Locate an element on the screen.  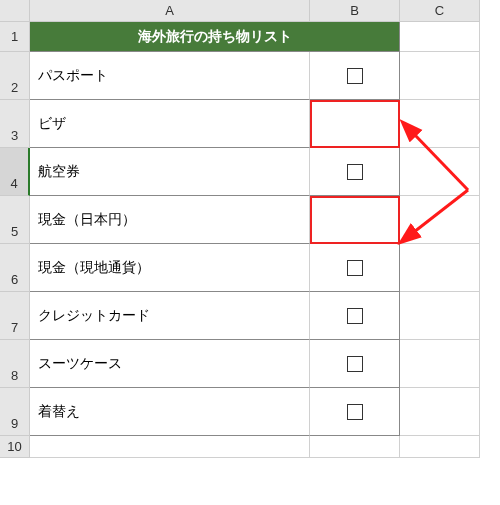
item-cell: 着替え is located at coordinates (170, 412).